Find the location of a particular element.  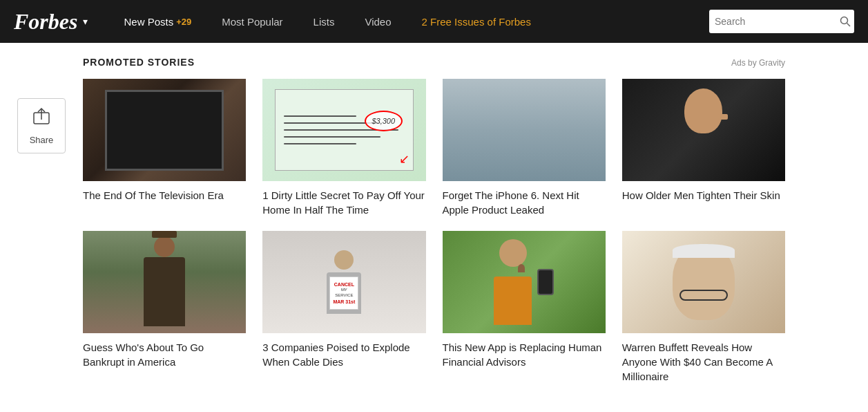

cancel-person-head is located at coordinates (344, 260).